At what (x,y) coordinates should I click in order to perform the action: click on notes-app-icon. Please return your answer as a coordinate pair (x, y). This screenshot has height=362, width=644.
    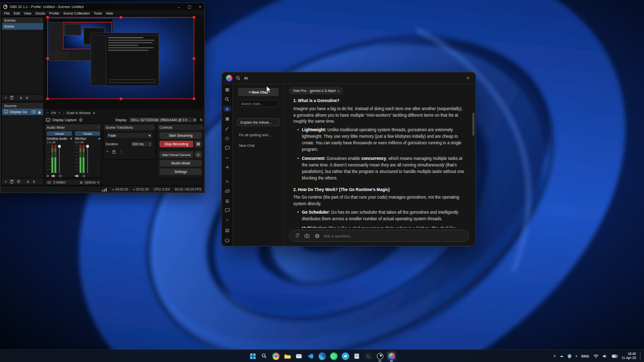
    Looking at the image, I should click on (357, 356).